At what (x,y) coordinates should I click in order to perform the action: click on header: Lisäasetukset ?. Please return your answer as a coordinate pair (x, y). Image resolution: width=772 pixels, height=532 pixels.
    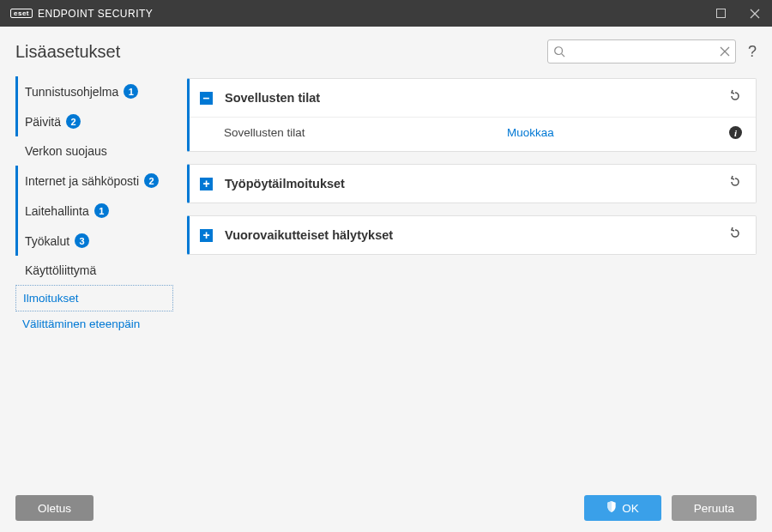
    Looking at the image, I should click on (386, 51).